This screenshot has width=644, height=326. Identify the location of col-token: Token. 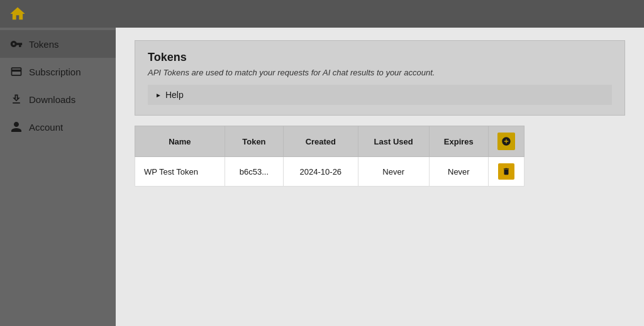
(254, 142).